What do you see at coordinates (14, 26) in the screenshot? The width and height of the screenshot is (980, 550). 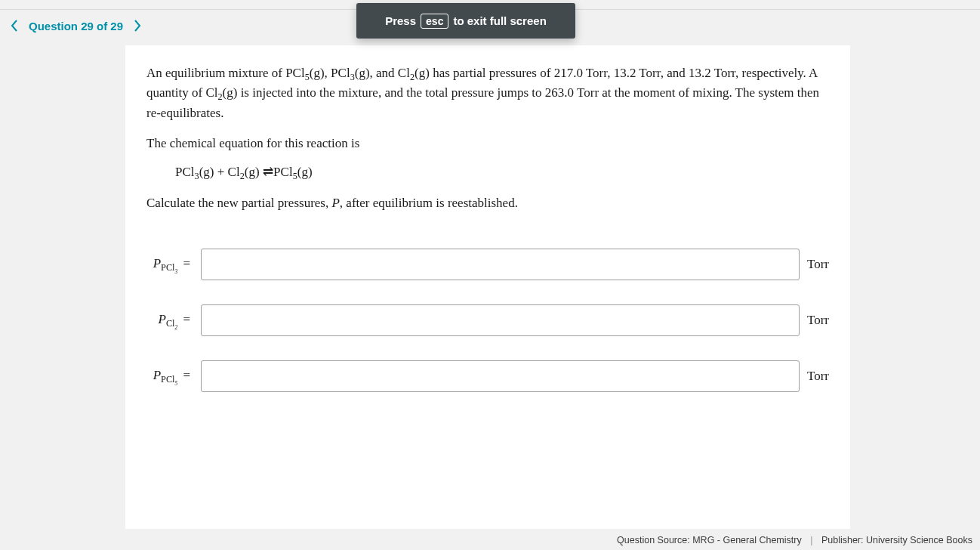 I see `chevron-left-icon` at bounding box center [14, 26].